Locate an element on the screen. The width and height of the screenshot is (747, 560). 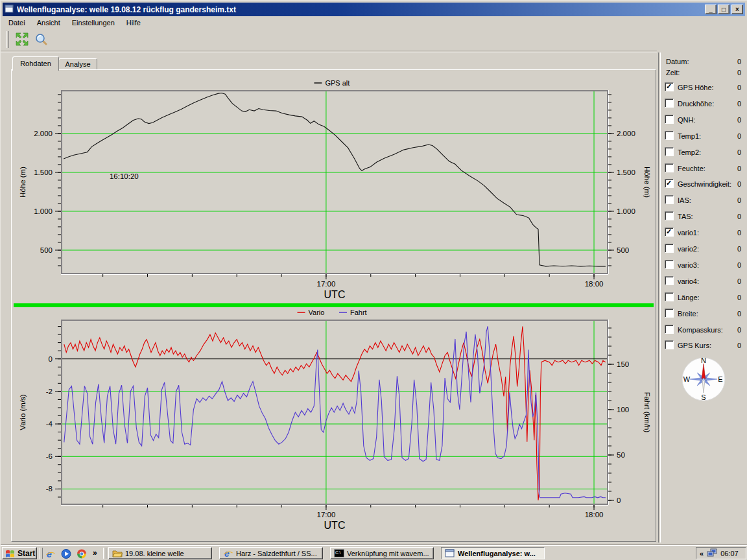
zoom-button is located at coordinates (42, 40).